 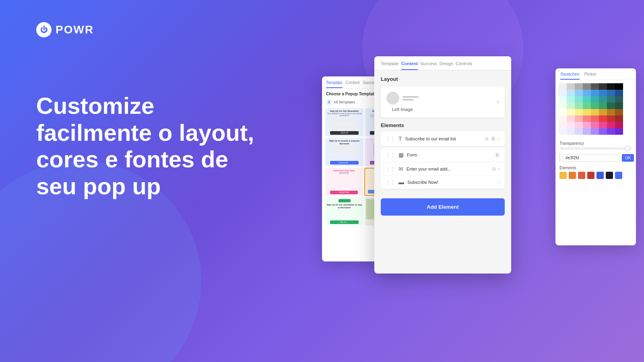 What do you see at coordinates (345, 212) in the screenshot?
I see `template-card-stay-informed: Sign up for our newsletter to stay in th…` at bounding box center [345, 212].